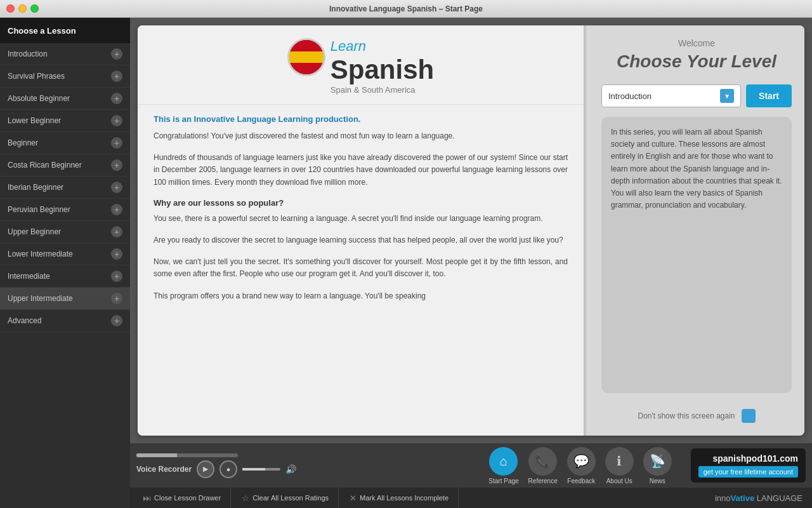  What do you see at coordinates (246, 498) in the screenshot?
I see `star-icon: ☆` at bounding box center [246, 498].